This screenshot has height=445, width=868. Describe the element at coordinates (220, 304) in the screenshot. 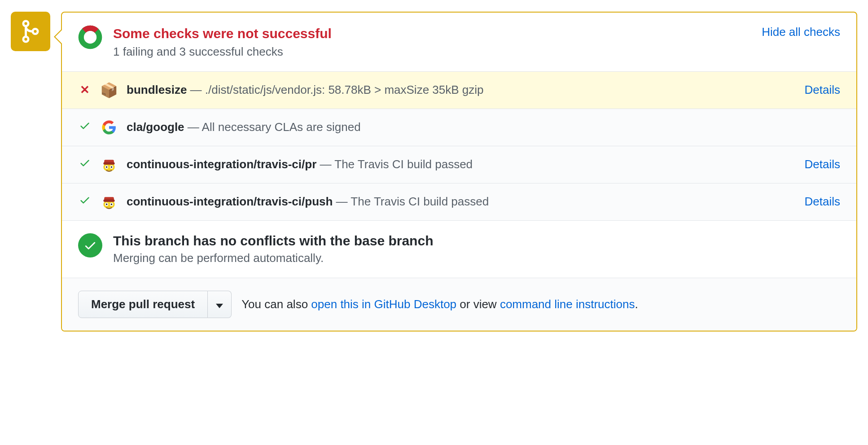

I see `merge-options-dropdown-button` at that location.